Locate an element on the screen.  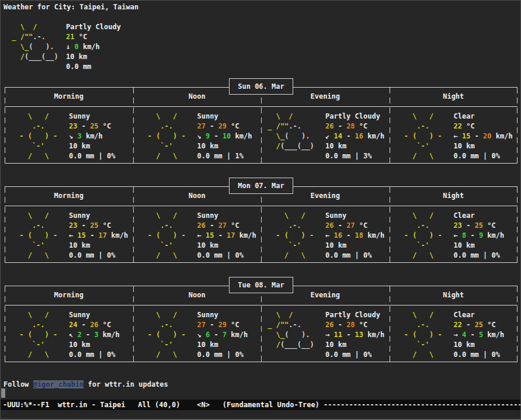
page-title: Weather for City: Taipei, Taiwan is located at coordinates (71, 7).